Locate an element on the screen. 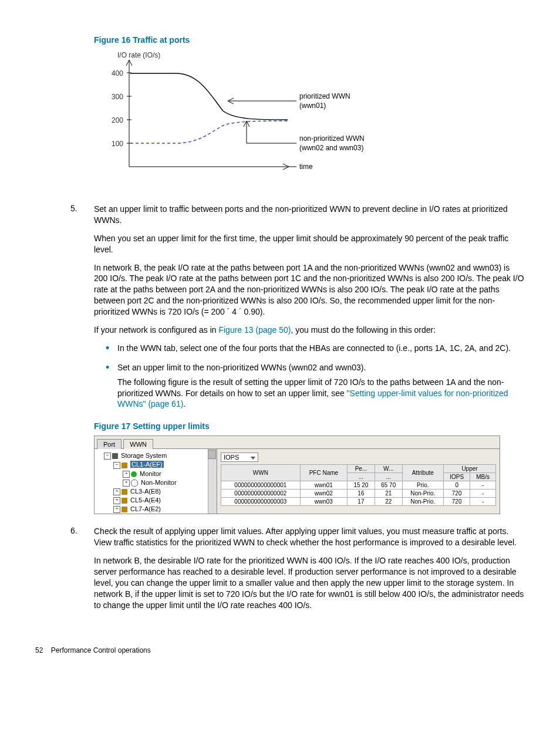  step5-bullet1: In the WWN tab, select one of the four p… is located at coordinates (315, 349).